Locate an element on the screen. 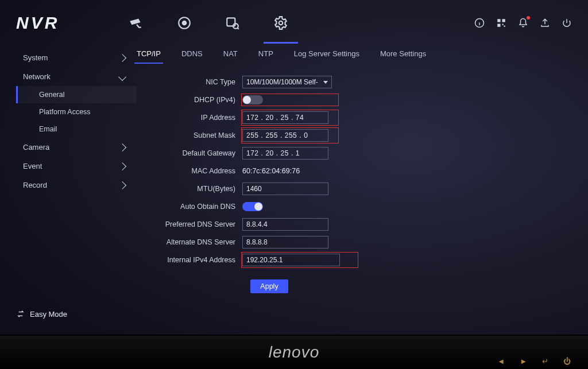 The width and height of the screenshot is (588, 369). info-icon is located at coordinates (479, 23).